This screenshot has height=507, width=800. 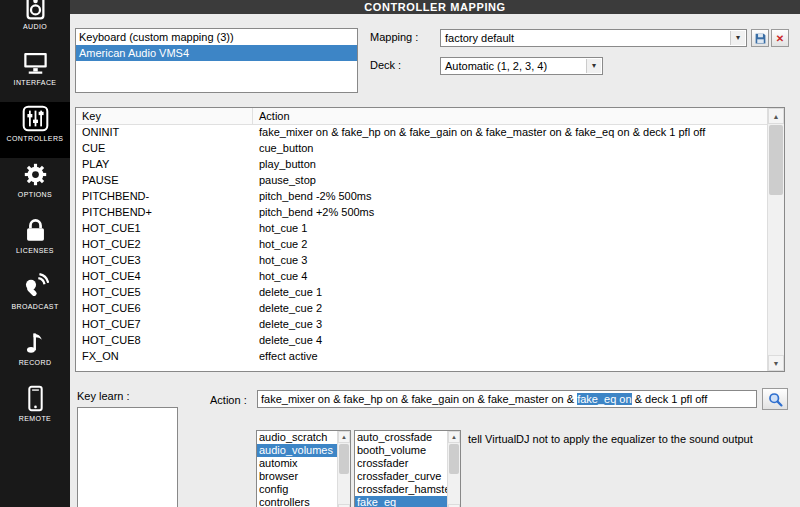 I want to click on deck-select: Automatic (1, 2, 3, 4) ▾, so click(x=522, y=66).